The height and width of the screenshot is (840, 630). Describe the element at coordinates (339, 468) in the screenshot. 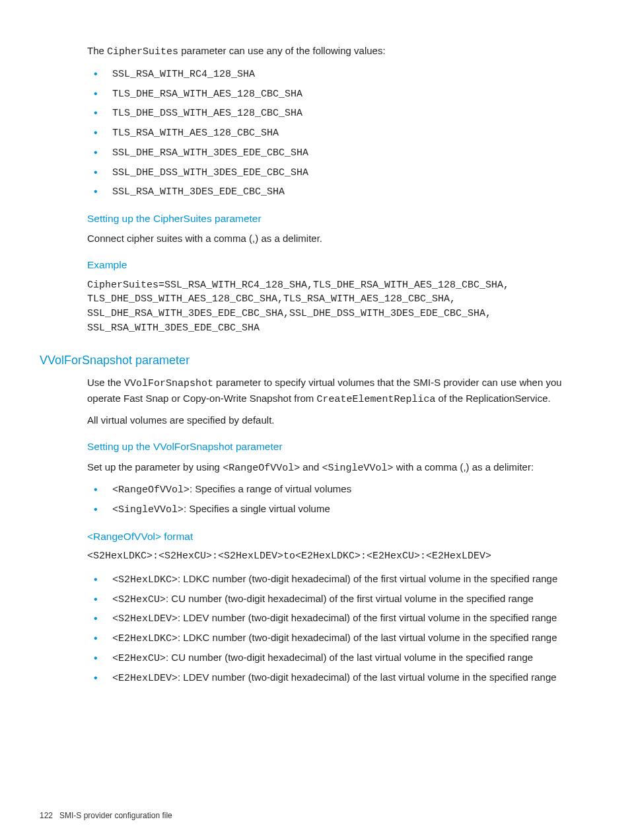

I see `vvol-setup-paragraph: Set up the parameter by using <RangeOfVV…` at that location.